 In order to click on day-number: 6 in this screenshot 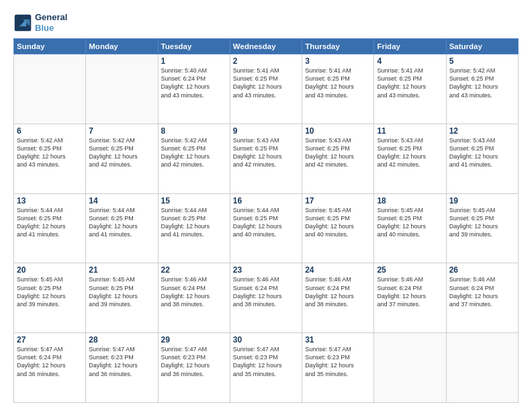, I will do `click(50, 131)`.